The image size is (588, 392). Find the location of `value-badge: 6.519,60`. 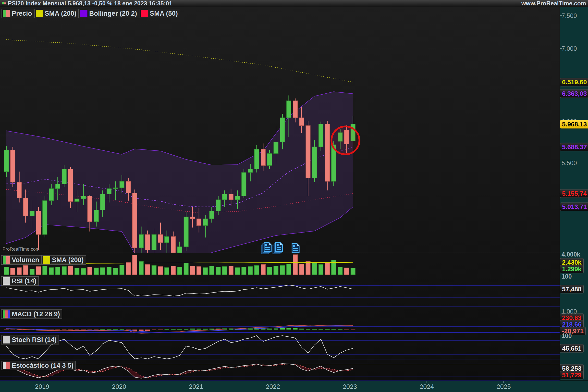

value-badge: 6.519,60 is located at coordinates (574, 82).